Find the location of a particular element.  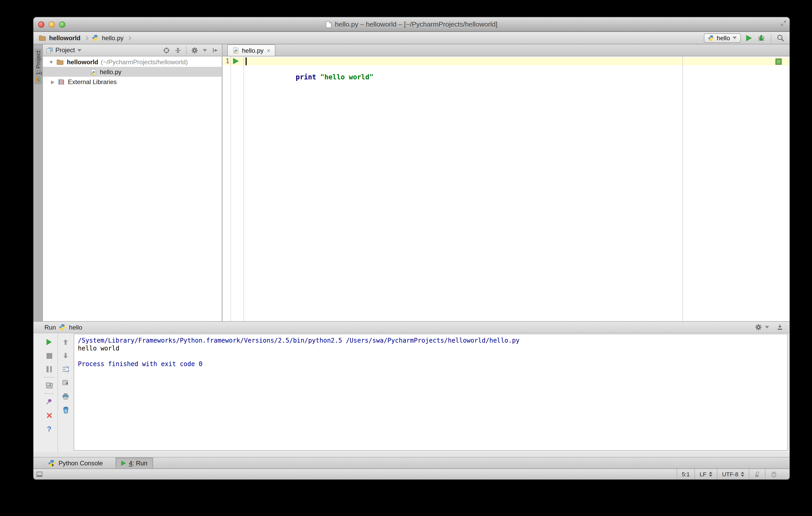

locate-file-icon is located at coordinates (167, 50).